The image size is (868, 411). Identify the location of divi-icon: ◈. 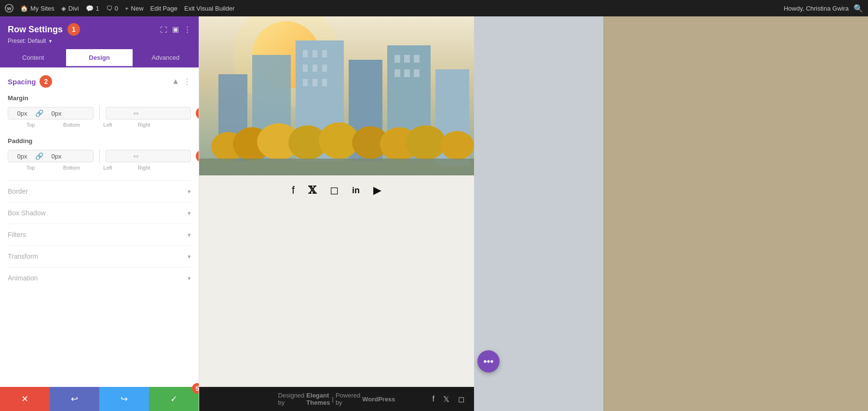
(64, 9).